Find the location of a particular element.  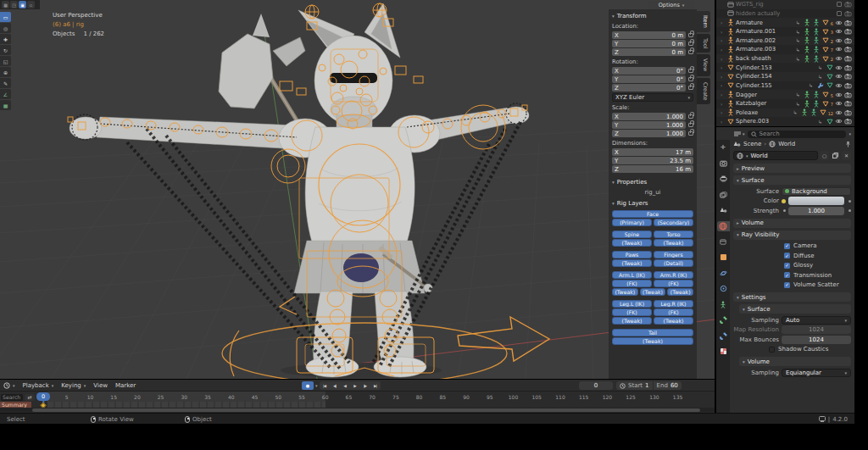

tool-add-cube-icon: ▦ is located at coordinates (5, 105).